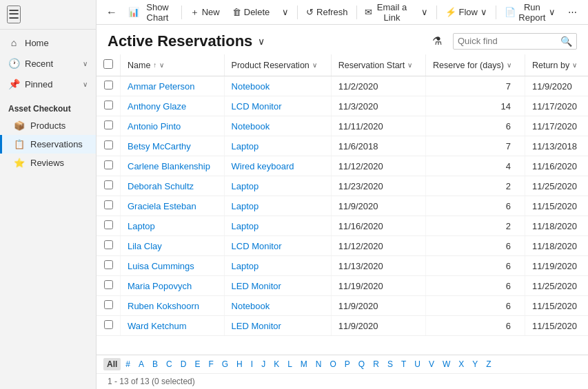  What do you see at coordinates (211, 364) in the screenshot?
I see `alpha-filter-item: F` at bounding box center [211, 364].